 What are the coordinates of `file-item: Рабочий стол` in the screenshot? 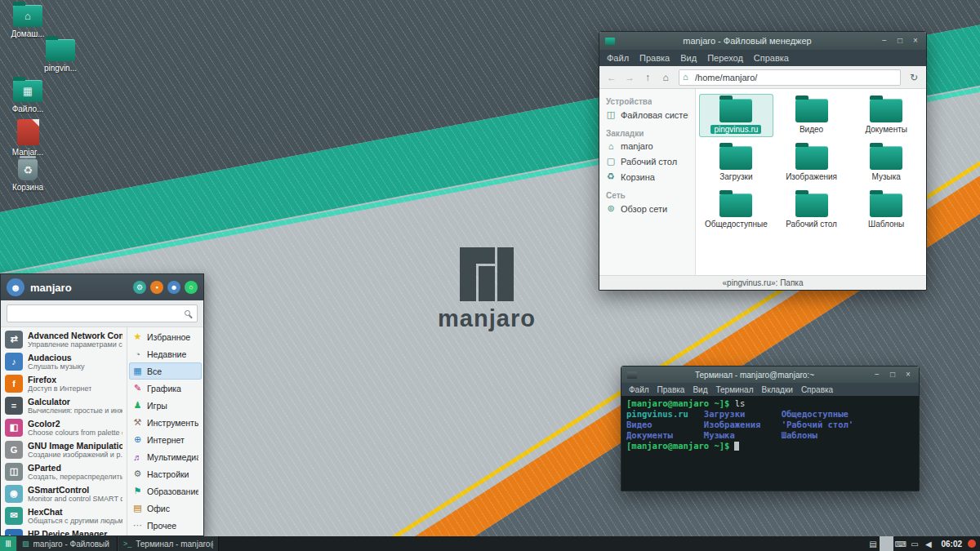 It's located at (812, 211).